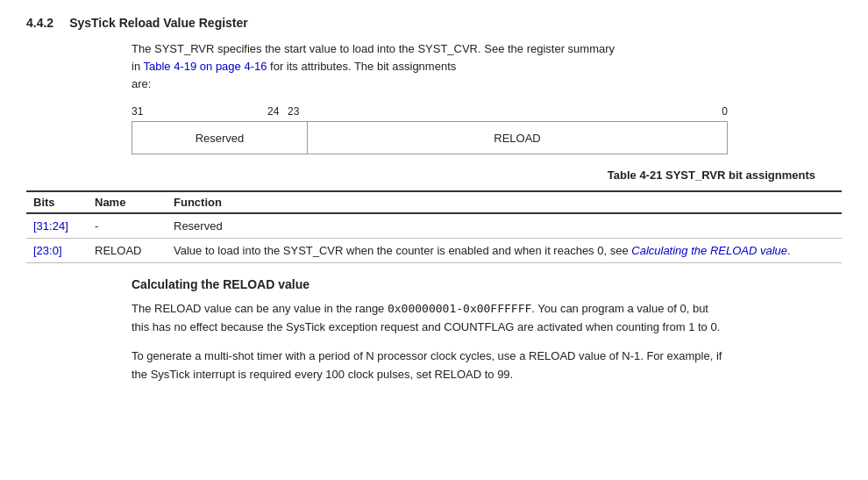 The width and height of the screenshot is (868, 480). I want to click on col-header-bits: Bits, so click(57, 202).